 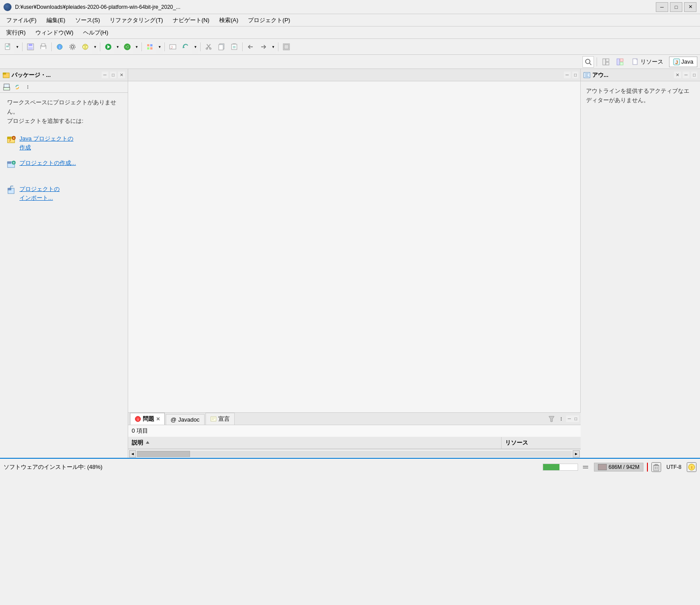 What do you see at coordinates (173, 47) in the screenshot?
I see `open-type-button: J` at bounding box center [173, 47].